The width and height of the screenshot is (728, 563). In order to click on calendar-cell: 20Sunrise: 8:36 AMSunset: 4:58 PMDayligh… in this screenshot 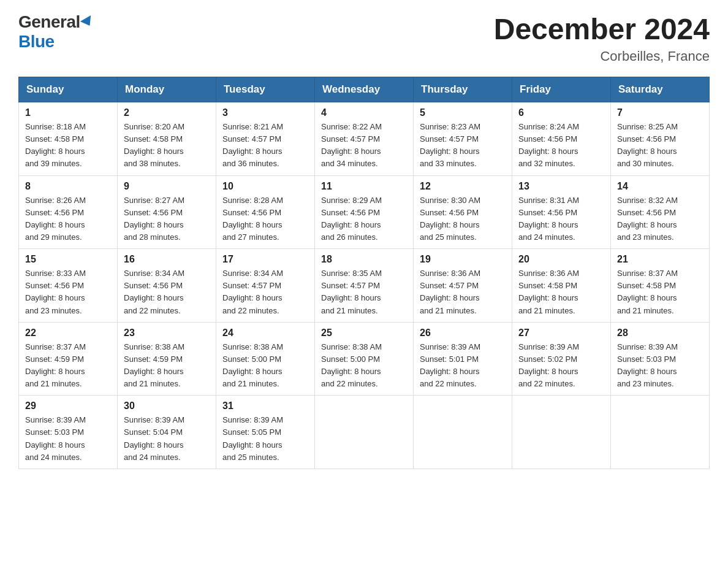, I will do `click(561, 286)`.